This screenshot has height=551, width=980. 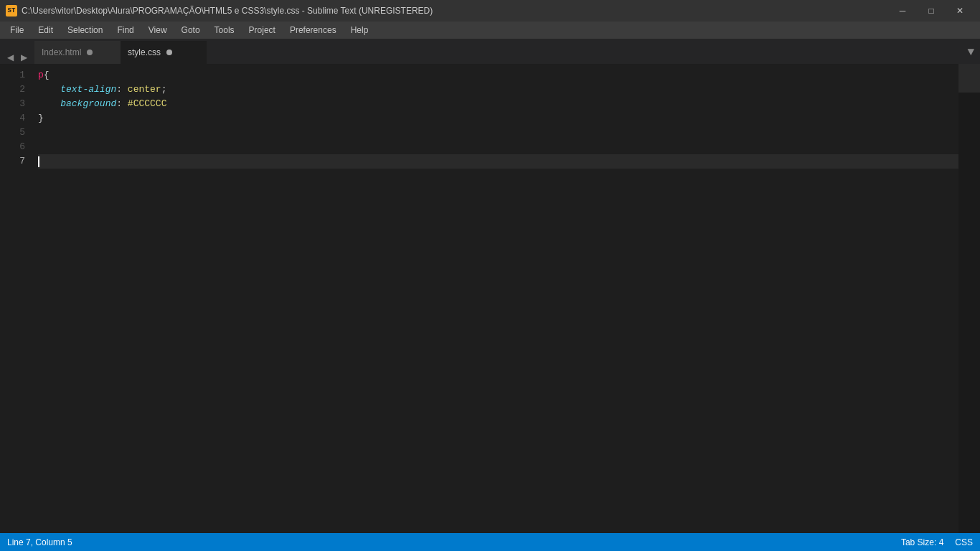 What do you see at coordinates (13, 75) in the screenshot?
I see `line-number-1: 1` at bounding box center [13, 75].